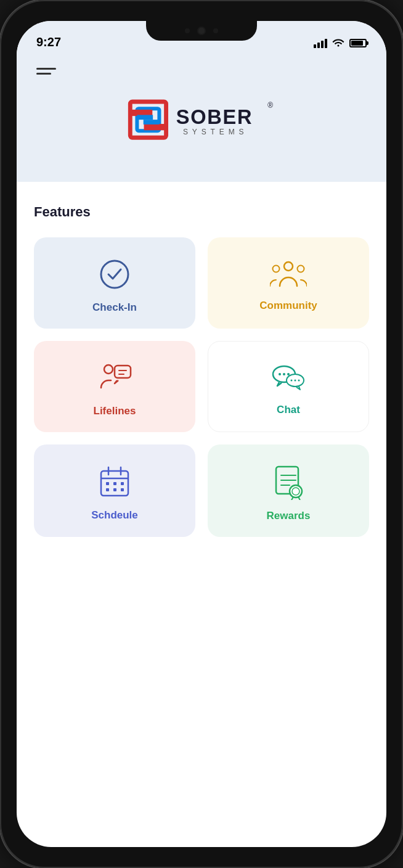  Describe the element at coordinates (288, 274) in the screenshot. I see `community-icon` at that location.